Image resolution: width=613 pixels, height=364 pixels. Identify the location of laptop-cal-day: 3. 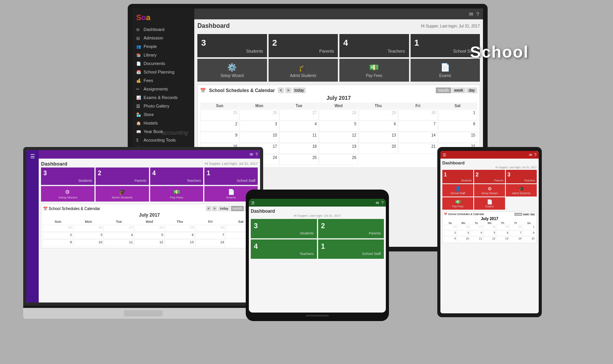
(89, 236).